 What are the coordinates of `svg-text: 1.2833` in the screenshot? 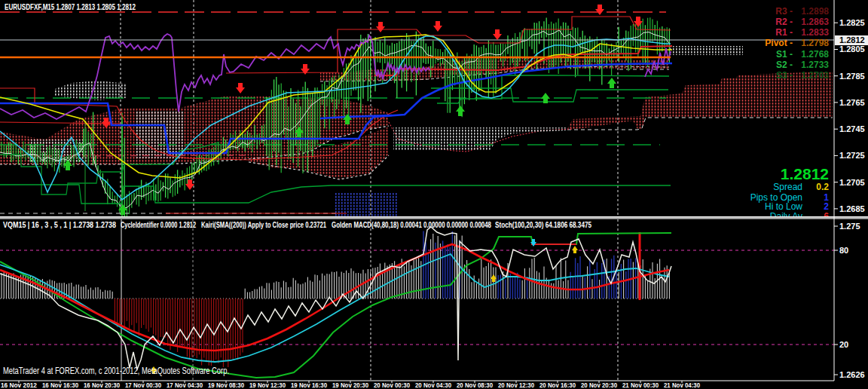 It's located at (815, 32).